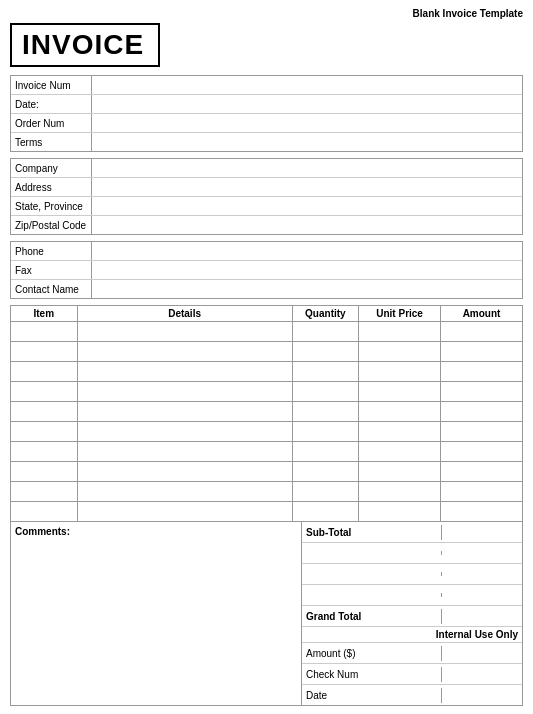  Describe the element at coordinates (306, 187) in the screenshot. I see `address-input` at that location.